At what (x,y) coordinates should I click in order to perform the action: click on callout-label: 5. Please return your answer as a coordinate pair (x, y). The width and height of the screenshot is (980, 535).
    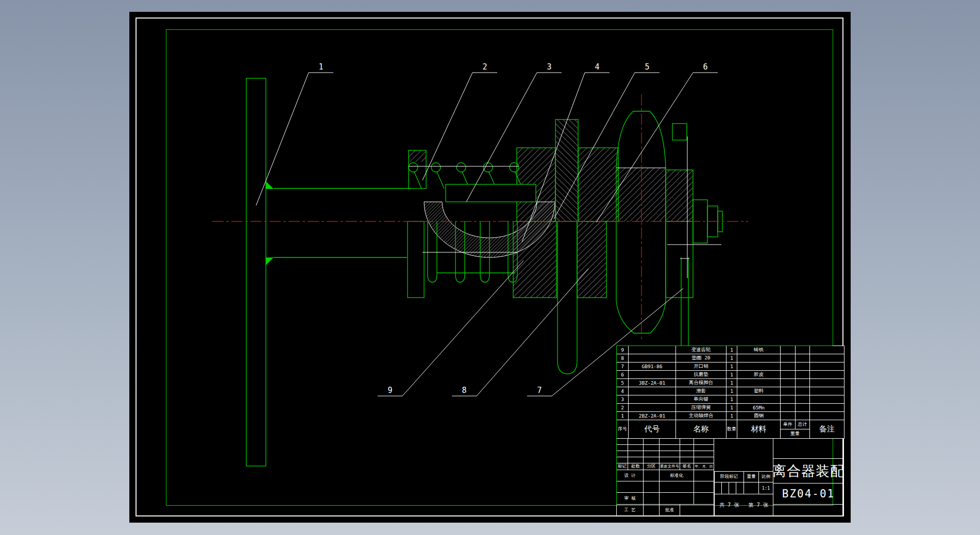
    Looking at the image, I should click on (647, 67).